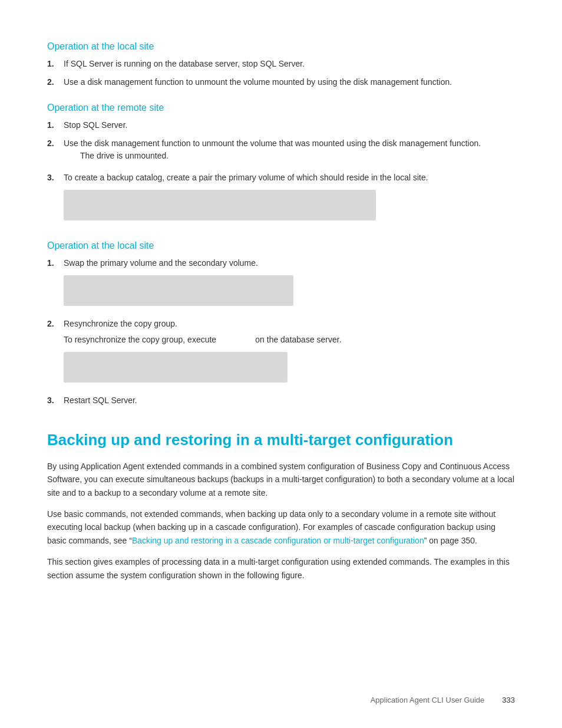 The image size is (562, 728). What do you see at coordinates (281, 246) in the screenshot?
I see `local-site-heading-2: Operation at the local site` at bounding box center [281, 246].